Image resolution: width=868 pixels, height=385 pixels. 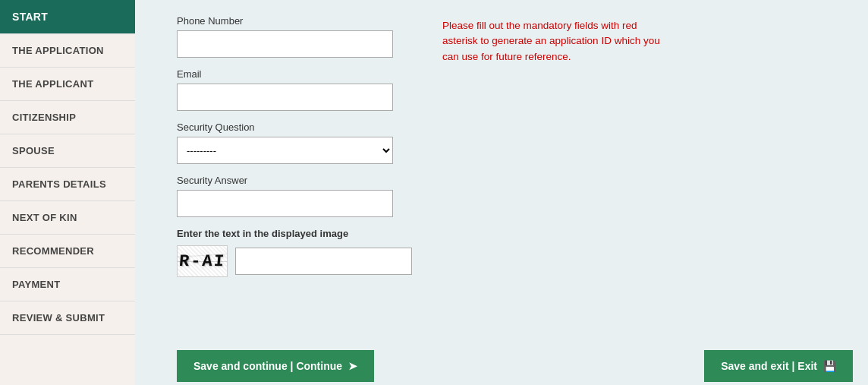 What do you see at coordinates (353, 366) in the screenshot?
I see `continue-arrow-icon: ➤` at bounding box center [353, 366].